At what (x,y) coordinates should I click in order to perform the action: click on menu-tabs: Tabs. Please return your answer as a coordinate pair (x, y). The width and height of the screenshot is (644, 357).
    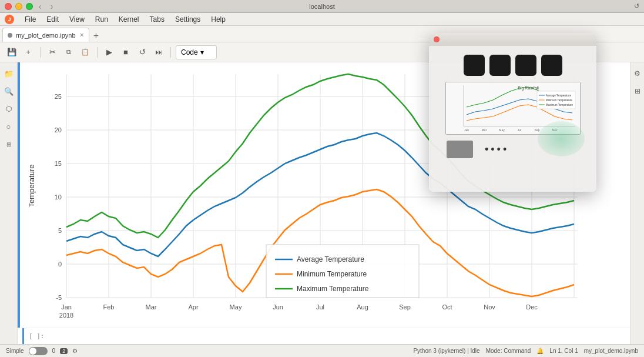
    Looking at the image, I should click on (157, 19).